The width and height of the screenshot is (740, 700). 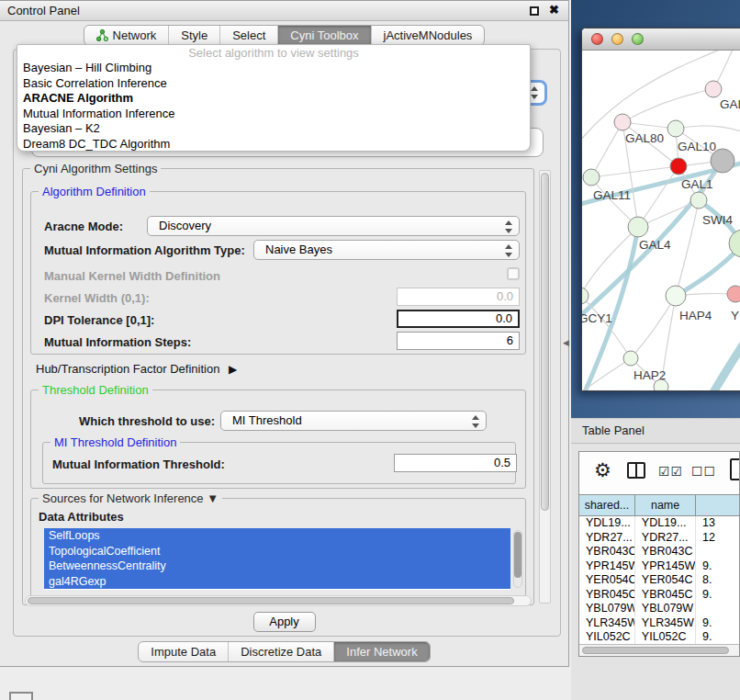 What do you see at coordinates (591, 177) in the screenshot?
I see `node-gal11` at bounding box center [591, 177].